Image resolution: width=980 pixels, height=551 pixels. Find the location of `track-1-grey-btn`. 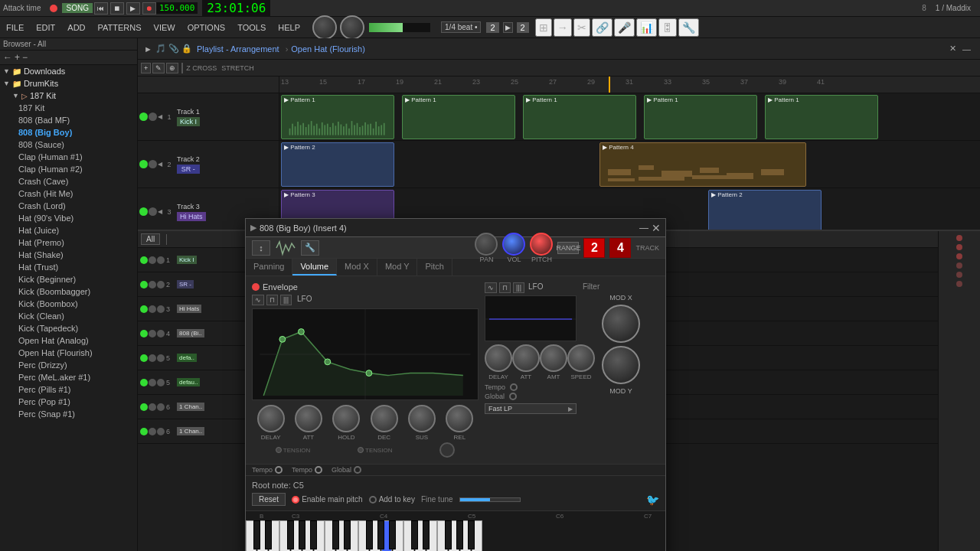

track-1-grey-btn is located at coordinates (153, 116).